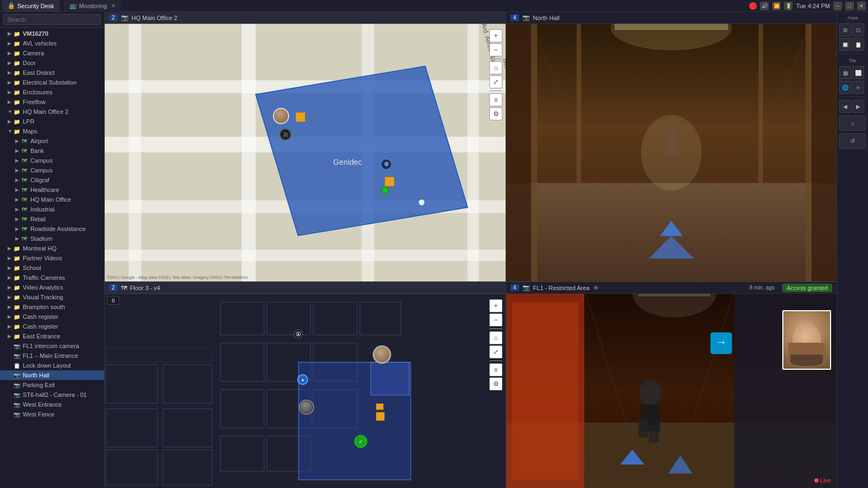  Describe the element at coordinates (52, 200) in the screenshot. I see `sidebar-item-hq-main: ▶🗺 HQ Main Office` at that location.